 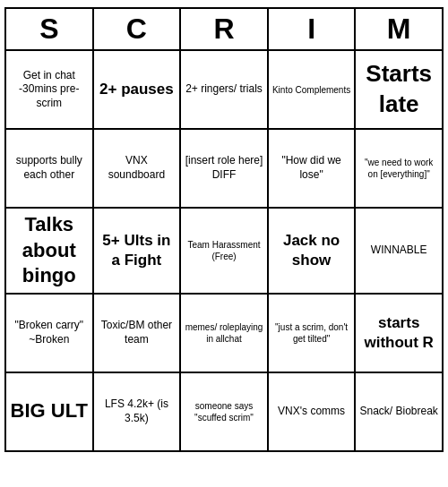 I want to click on cell-r1-c1: VNX soundboard, so click(x=138, y=169).